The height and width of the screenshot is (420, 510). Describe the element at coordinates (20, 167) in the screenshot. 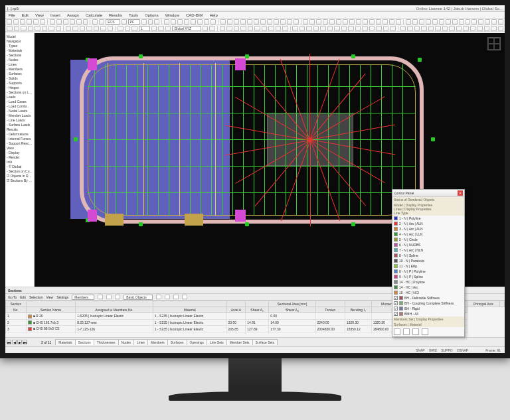

I see `tree-item: - © Dlubal` at that location.